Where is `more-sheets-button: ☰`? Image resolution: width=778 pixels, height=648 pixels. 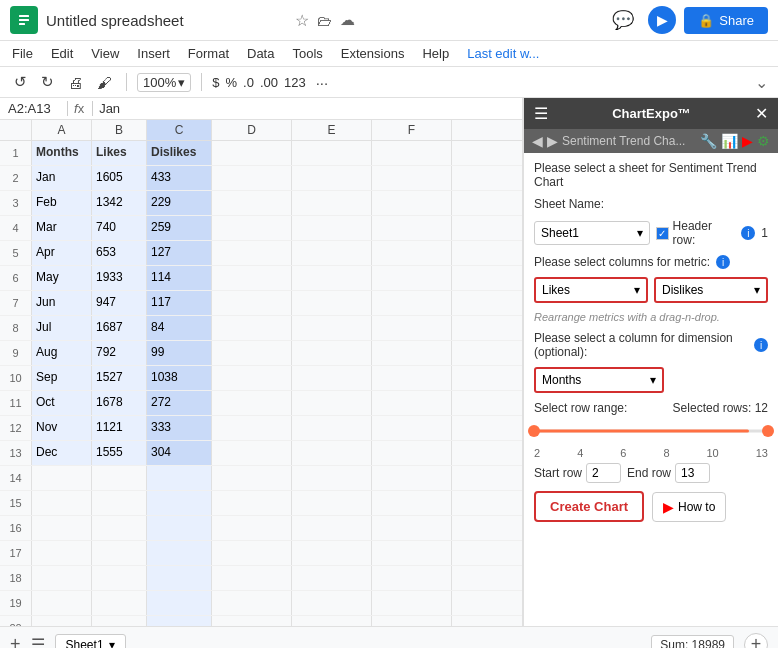 more-sheets-button: ☰ is located at coordinates (38, 642).